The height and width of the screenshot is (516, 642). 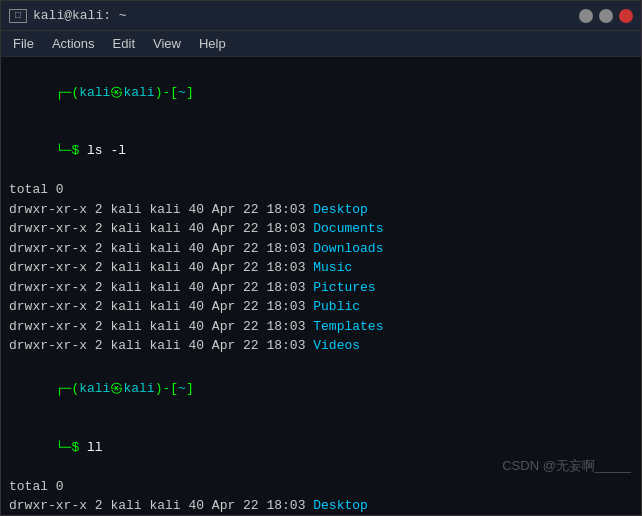 What do you see at coordinates (68, 388) in the screenshot?
I see `prompt-bracket-open-2: ┌─(` at bounding box center [68, 388].